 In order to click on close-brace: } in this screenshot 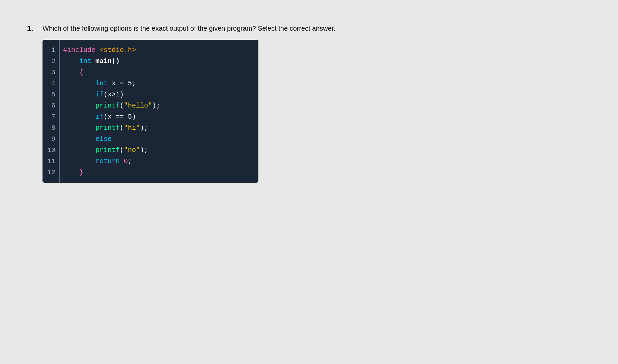, I will do `click(81, 173)`.